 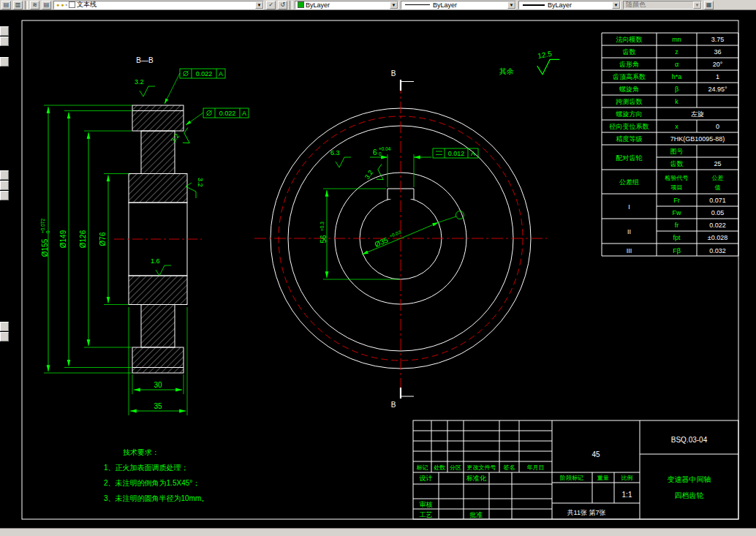 I want to click on svg-text: +0.3, so click(x=322, y=227).